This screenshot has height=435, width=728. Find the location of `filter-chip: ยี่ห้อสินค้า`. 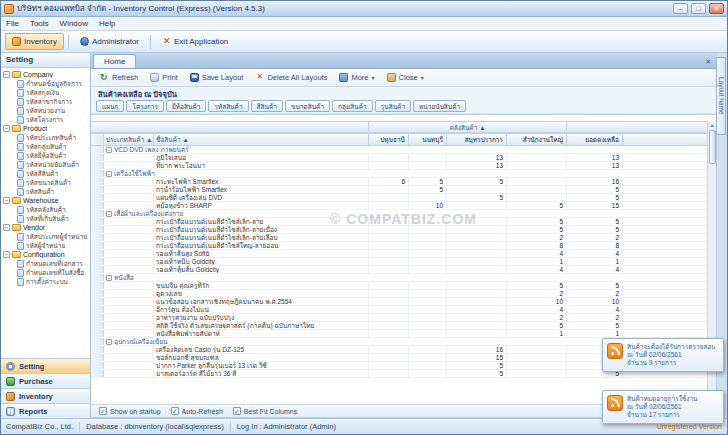

filter-chip: ยี่ห้อสินค้า is located at coordinates (186, 106).